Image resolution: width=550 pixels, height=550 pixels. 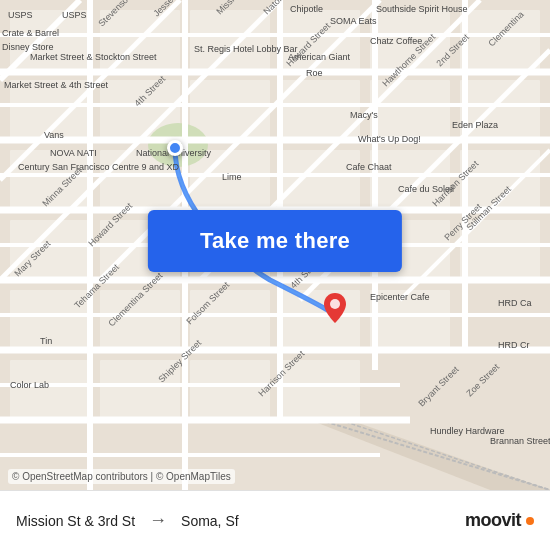 I want to click on moovit-logo: moovit, so click(x=500, y=520).